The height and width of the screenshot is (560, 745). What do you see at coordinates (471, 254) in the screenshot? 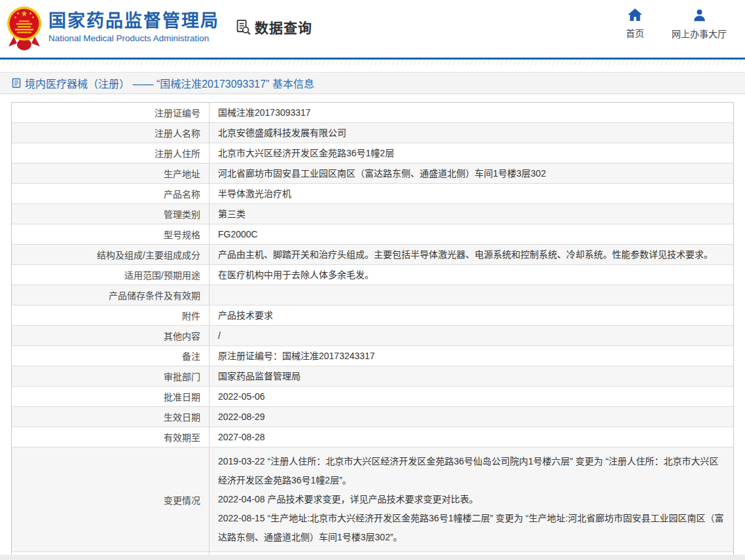
I see `row-value: 产品由主机、脚踏开关和治疗头组成。主要包括半导体激光器、电源系统和控制系统、冷却…` at bounding box center [471, 254].